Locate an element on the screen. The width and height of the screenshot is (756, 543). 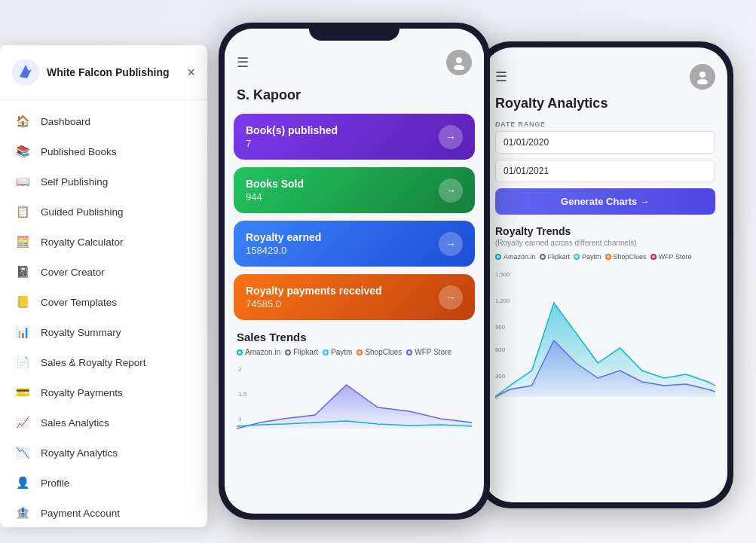
royalty-summary-icon: 📊 is located at coordinates (23, 332).